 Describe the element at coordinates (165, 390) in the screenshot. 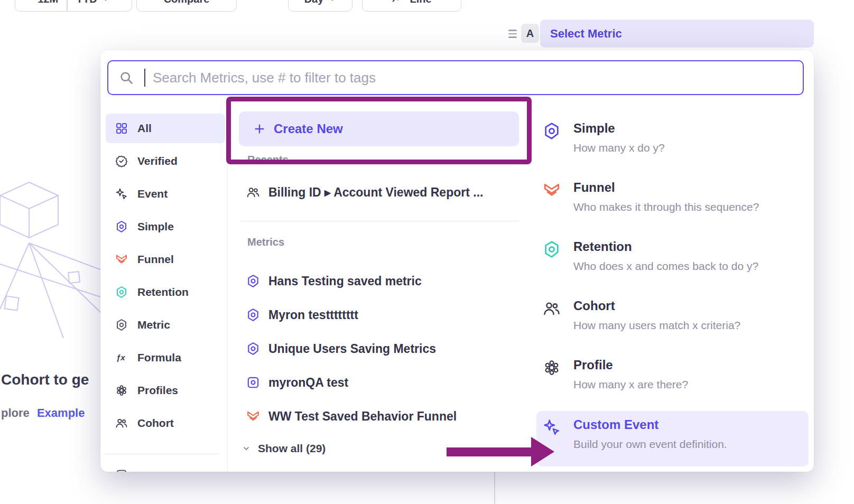

I see `sidebar-item-profiles: Profiles` at that location.